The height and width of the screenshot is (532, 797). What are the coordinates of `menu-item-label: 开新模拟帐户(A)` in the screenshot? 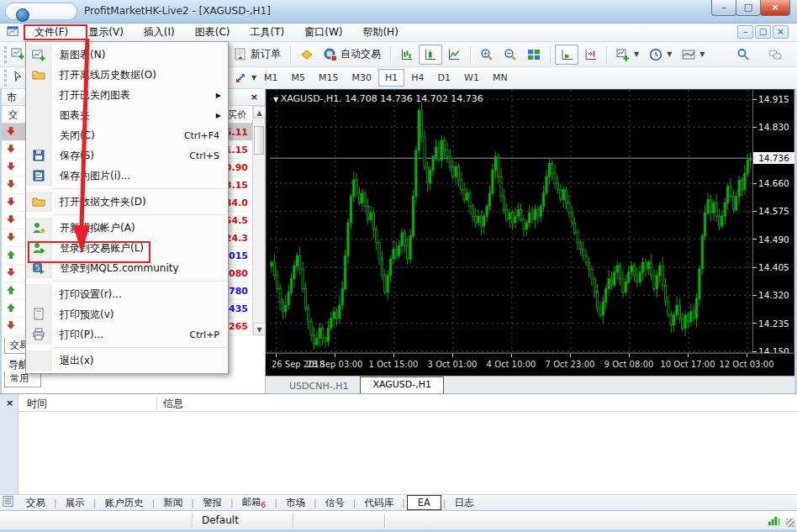 It's located at (140, 229).